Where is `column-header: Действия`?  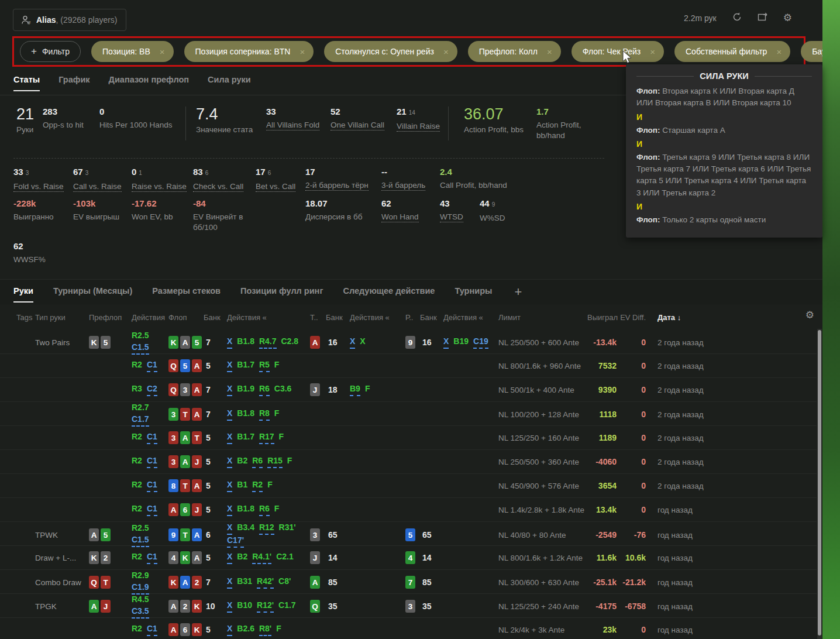
column-header: Действия is located at coordinates (150, 317).